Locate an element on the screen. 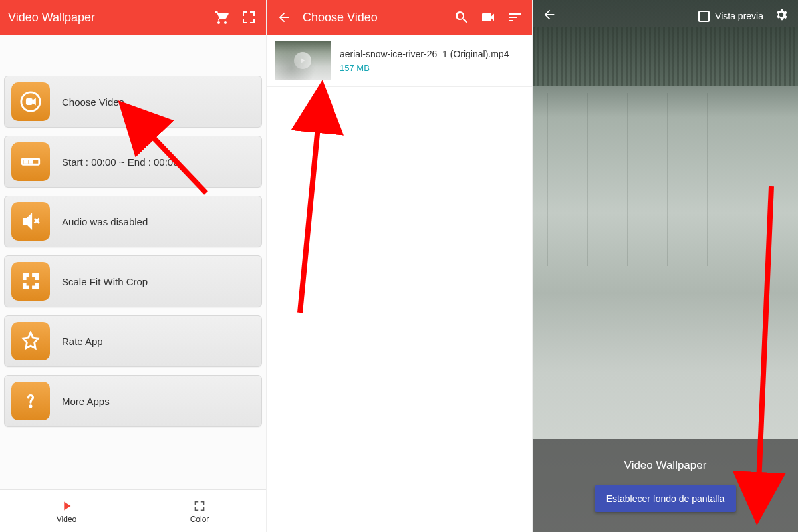 Image resolution: width=798 pixels, height=532 pixels. video-thumbnail is located at coordinates (303, 61).